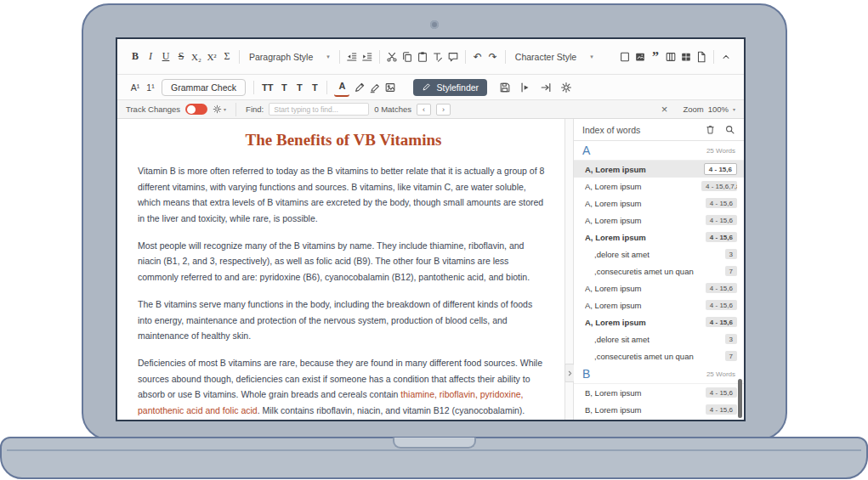  I want to click on close-find-button: ×, so click(665, 109).